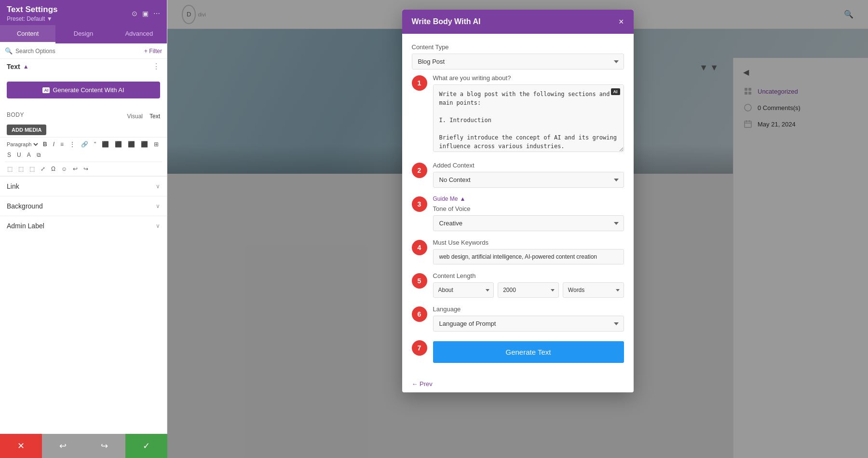  I want to click on guide-me-arrow: ▲, so click(463, 199).